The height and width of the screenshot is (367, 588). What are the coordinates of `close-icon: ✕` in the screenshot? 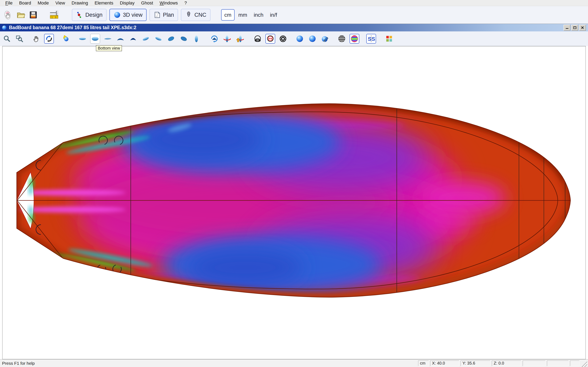 It's located at (583, 28).